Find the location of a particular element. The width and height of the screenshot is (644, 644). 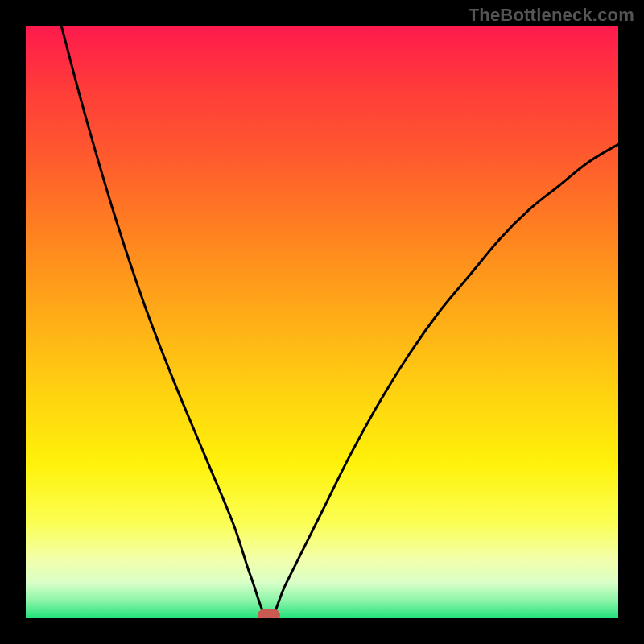

watermark-text: TheBottleneck.com is located at coordinates (551, 15).